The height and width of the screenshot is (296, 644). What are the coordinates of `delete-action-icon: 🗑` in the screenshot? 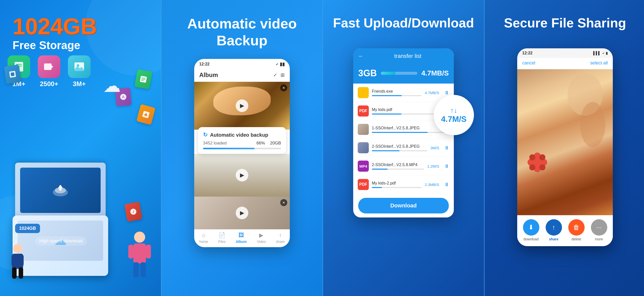 It's located at (577, 228).